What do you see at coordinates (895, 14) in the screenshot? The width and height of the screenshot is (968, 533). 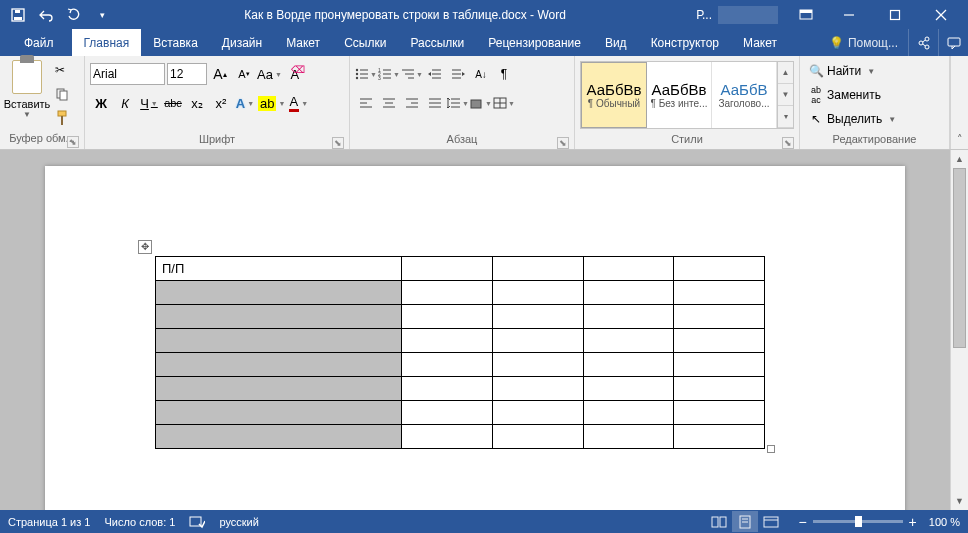 I see `maximize-button` at bounding box center [895, 14].